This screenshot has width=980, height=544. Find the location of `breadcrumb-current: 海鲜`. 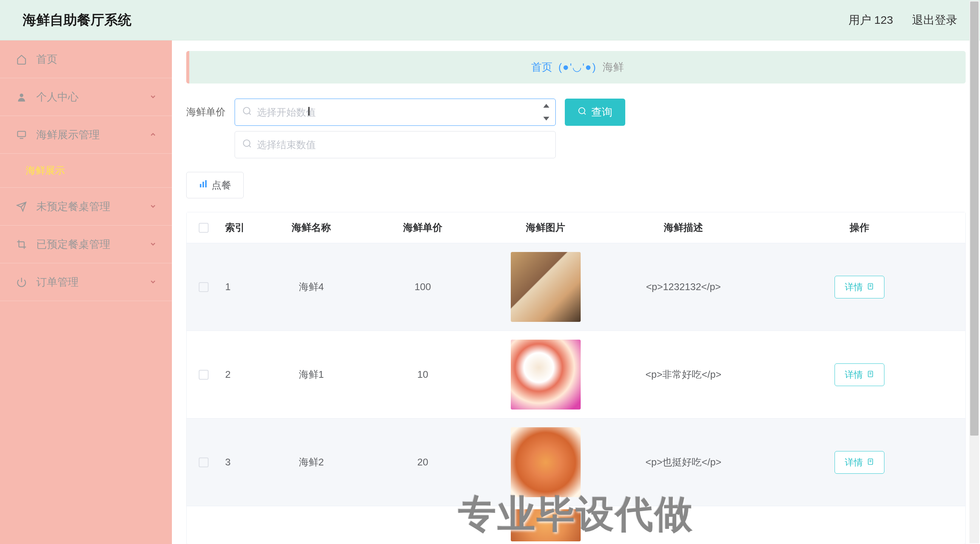

breadcrumb-current: 海鲜 is located at coordinates (613, 67).